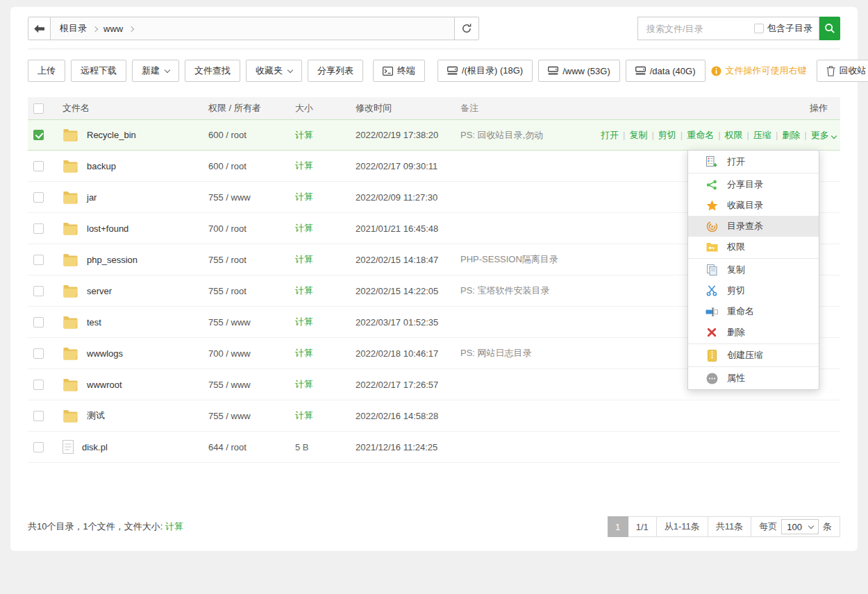  Describe the element at coordinates (434, 447) in the screenshot. I see `table-row: disk.pl 644 / root 5 B 2021/12/16 11:24:…` at that location.